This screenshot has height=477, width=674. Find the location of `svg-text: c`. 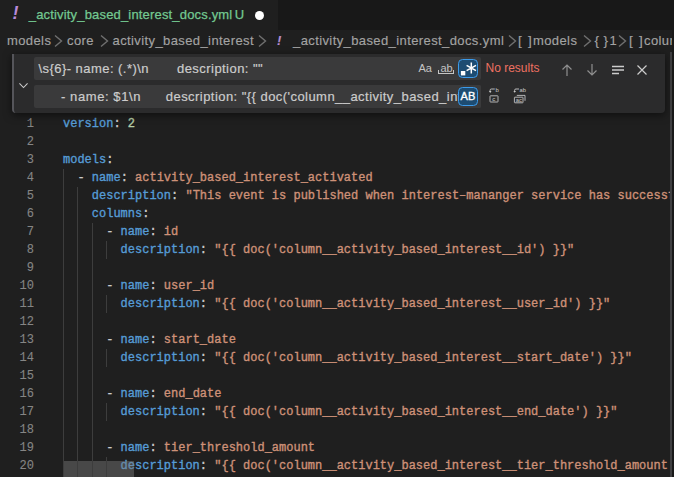

svg-text: c is located at coordinates (494, 99).